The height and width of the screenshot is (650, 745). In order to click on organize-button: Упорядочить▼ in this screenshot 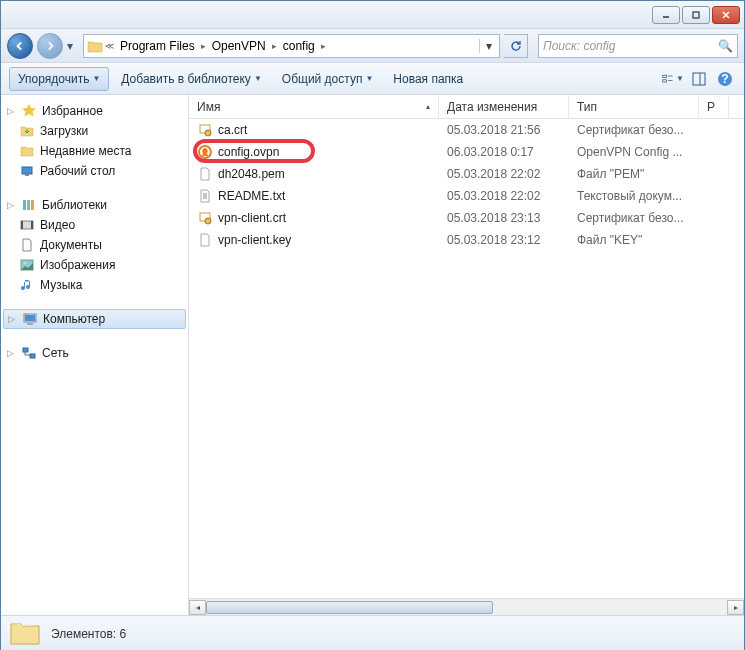, I will do `click(59, 79)`.